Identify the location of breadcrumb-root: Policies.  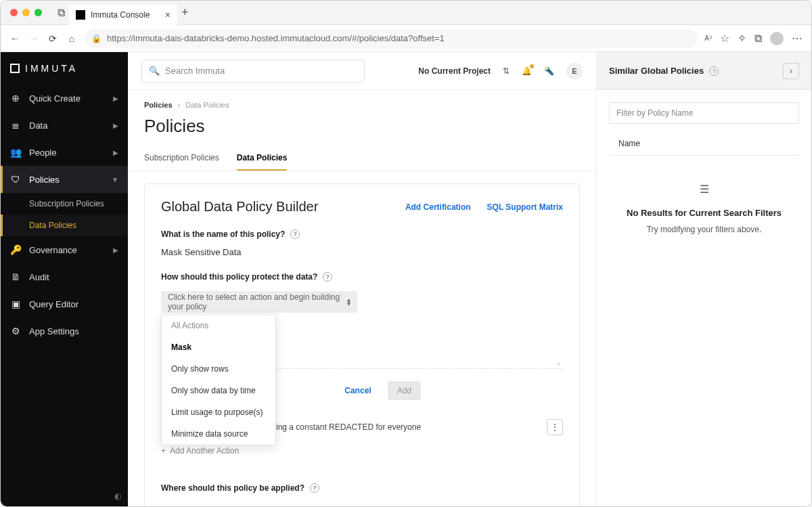
(158, 105).